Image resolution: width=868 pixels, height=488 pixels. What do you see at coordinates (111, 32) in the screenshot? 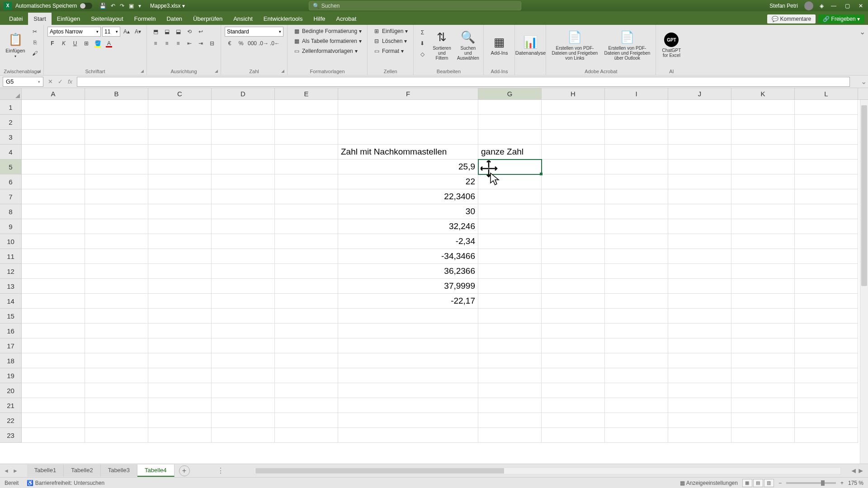
I see `font-size-combo: 11▾` at bounding box center [111, 32].